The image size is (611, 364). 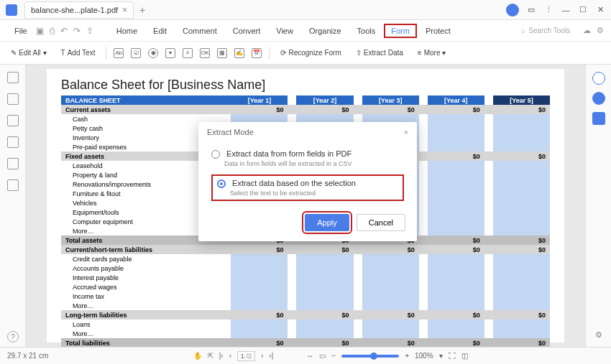 What do you see at coordinates (82, 53) in the screenshot?
I see `add-text-label: Add Text` at bounding box center [82, 53].